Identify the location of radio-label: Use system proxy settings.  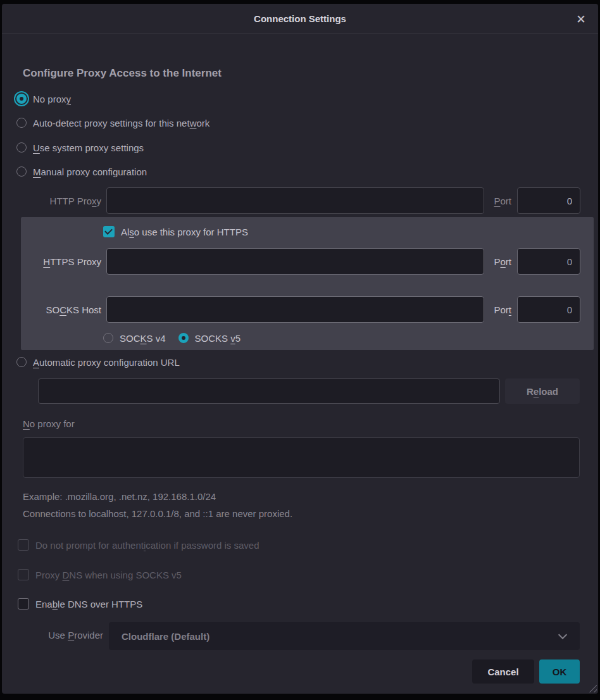
(89, 148).